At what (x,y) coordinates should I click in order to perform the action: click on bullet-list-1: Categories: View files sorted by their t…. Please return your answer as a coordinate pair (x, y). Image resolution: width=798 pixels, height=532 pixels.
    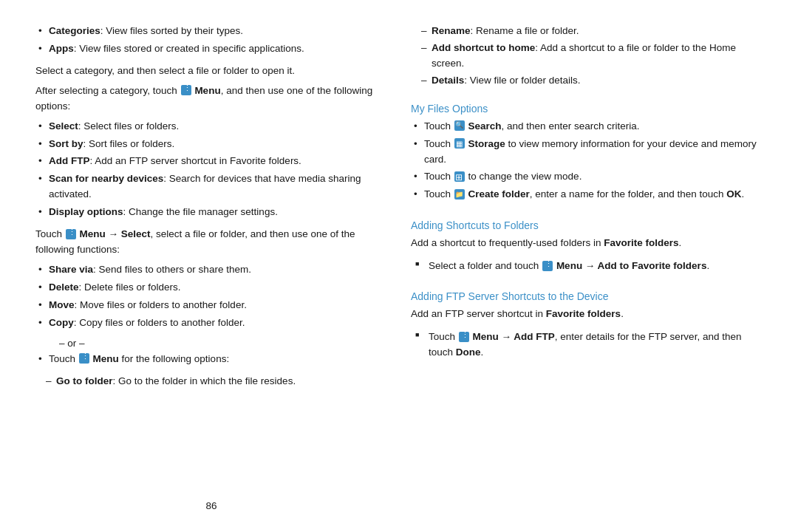
    Looking at the image, I should click on (211, 41).